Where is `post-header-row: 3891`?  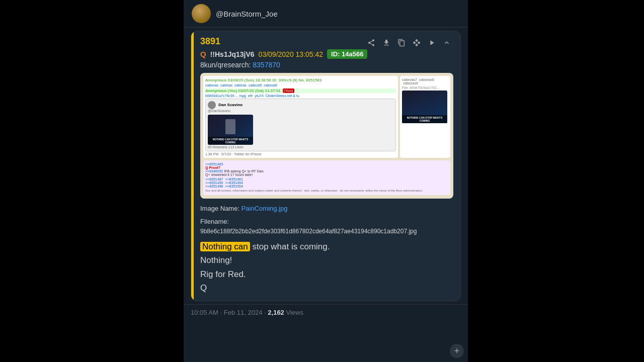
post-header-row: 3891 is located at coordinates (327, 43).